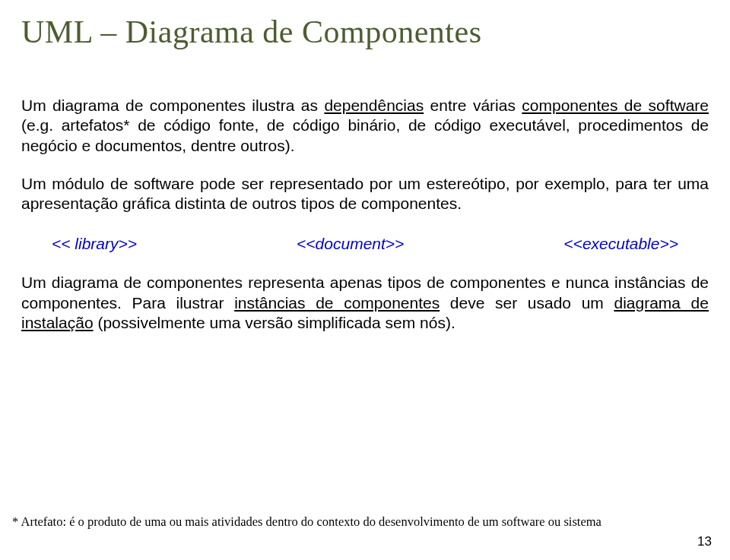 The width and height of the screenshot is (730, 560). I want to click on text-underline-componentes: componentes de software, so click(615, 105).